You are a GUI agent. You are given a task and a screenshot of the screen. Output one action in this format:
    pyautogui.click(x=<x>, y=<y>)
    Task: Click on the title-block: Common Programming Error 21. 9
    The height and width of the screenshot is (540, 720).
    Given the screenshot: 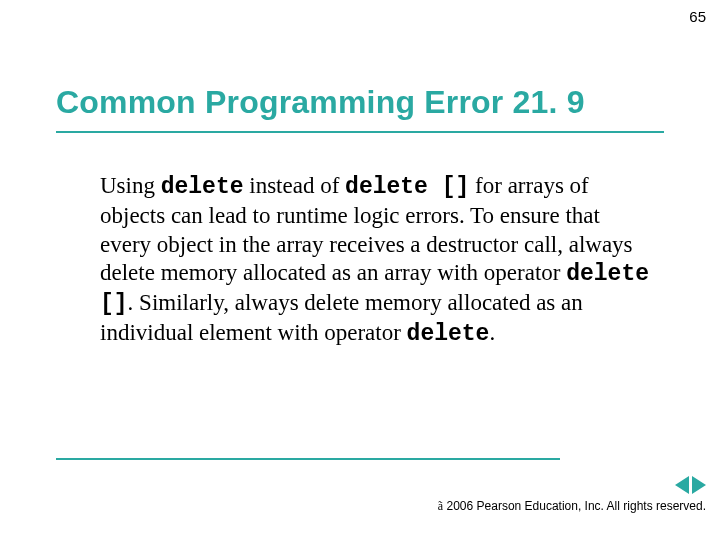 What is the action you would take?
    pyautogui.click(x=360, y=108)
    